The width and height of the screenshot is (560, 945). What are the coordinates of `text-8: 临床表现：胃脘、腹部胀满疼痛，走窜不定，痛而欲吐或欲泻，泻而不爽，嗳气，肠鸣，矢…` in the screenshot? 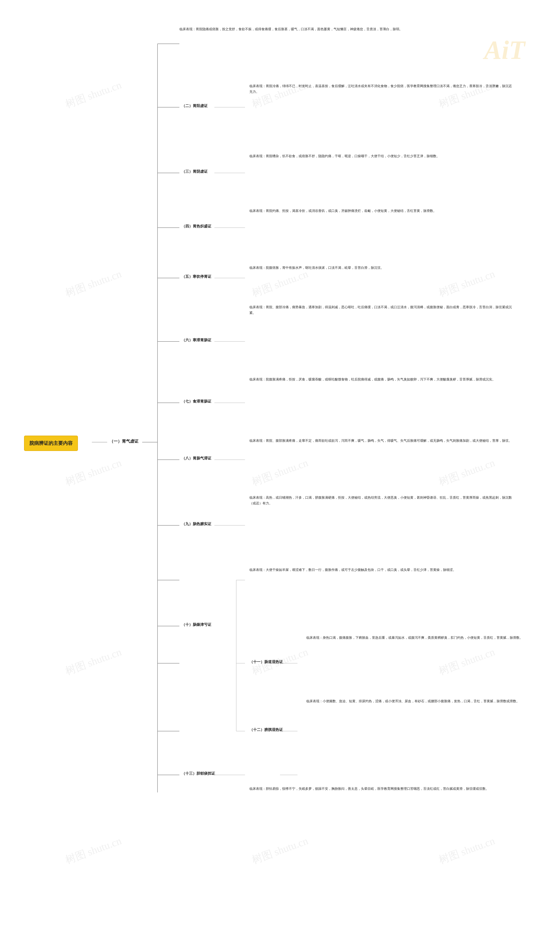 It's located at (380, 441).